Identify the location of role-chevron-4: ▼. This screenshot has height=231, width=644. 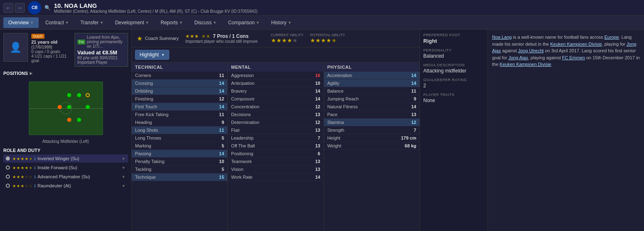
(124, 186).